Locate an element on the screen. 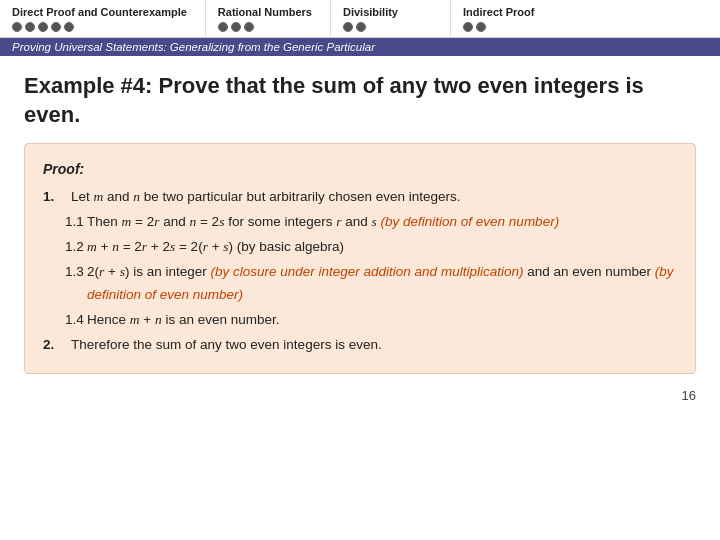 The image size is (720, 540). nav-title-direct-proof: Direct Proof and Counterexample is located at coordinates (100, 12).